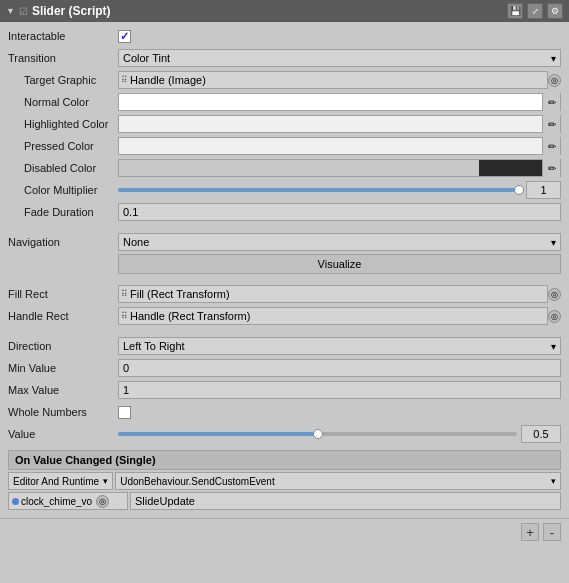 This screenshot has width=569, height=583. I want to click on target-graphic-field: ⠿ Handle (Image), so click(333, 80).